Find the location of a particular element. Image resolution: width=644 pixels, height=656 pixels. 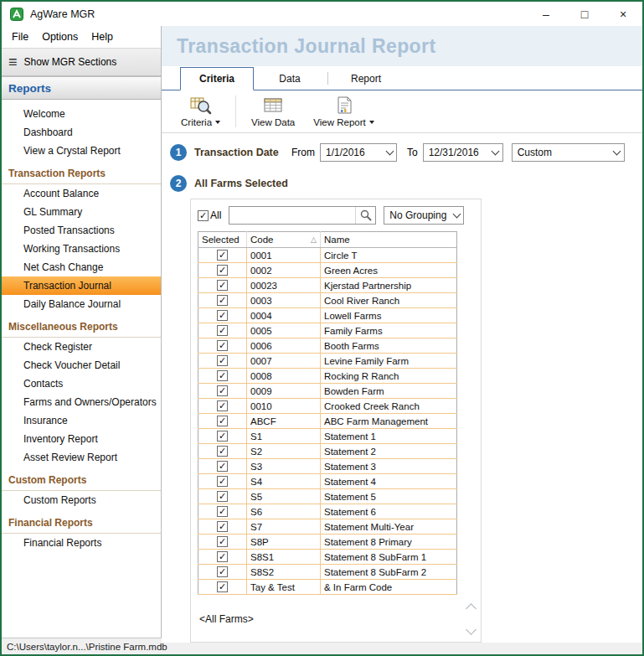

sidebar-item: Working Transactions is located at coordinates (81, 249).